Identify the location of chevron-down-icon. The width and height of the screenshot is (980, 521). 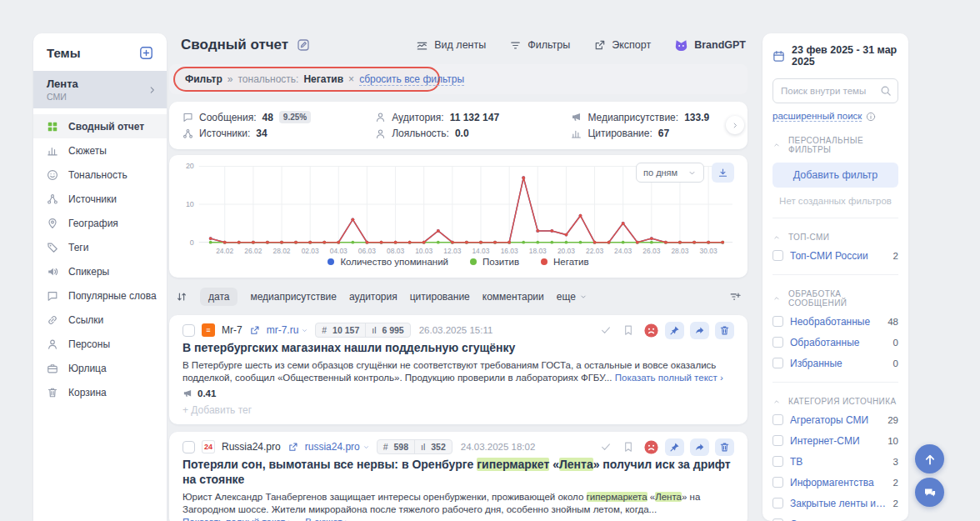
(305, 330).